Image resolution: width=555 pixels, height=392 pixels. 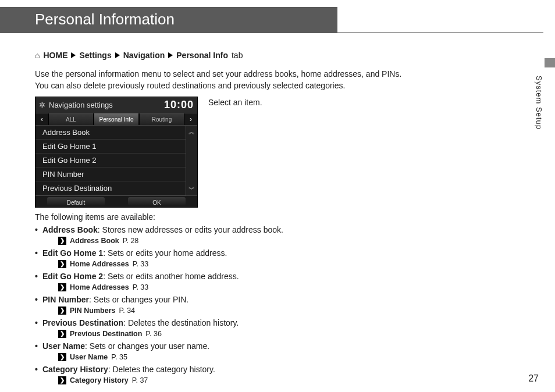 What do you see at coordinates (111, 133) in the screenshot?
I see `list-item: Address Book` at bounding box center [111, 133].